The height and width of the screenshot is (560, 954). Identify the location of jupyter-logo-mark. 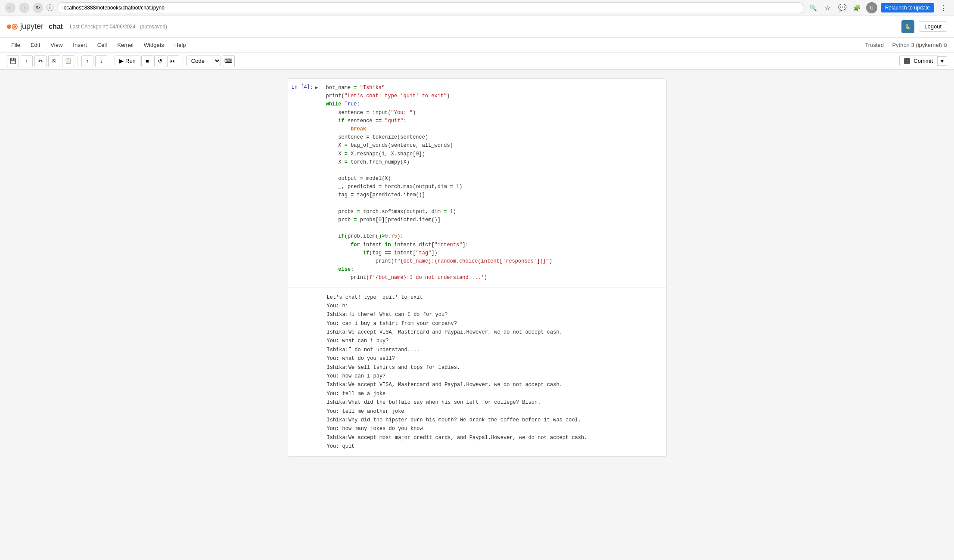
(12, 27).